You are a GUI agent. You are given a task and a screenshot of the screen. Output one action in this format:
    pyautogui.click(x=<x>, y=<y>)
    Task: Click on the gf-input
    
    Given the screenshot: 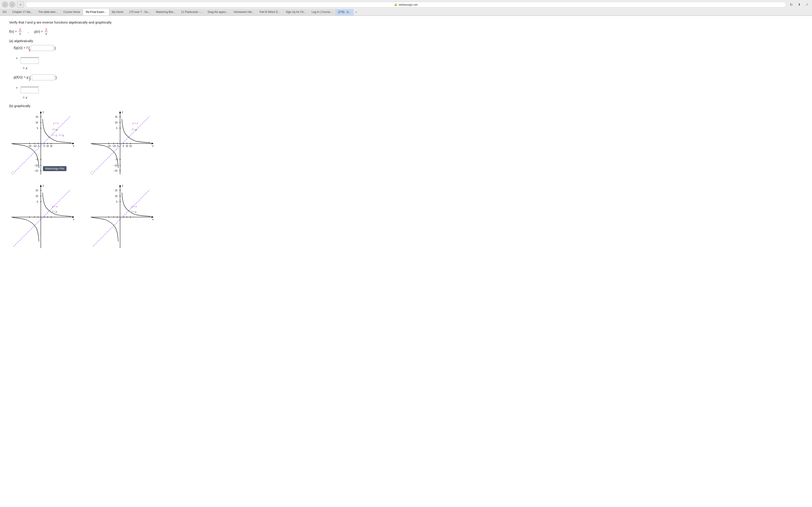 What is the action you would take?
    pyautogui.click(x=43, y=77)
    